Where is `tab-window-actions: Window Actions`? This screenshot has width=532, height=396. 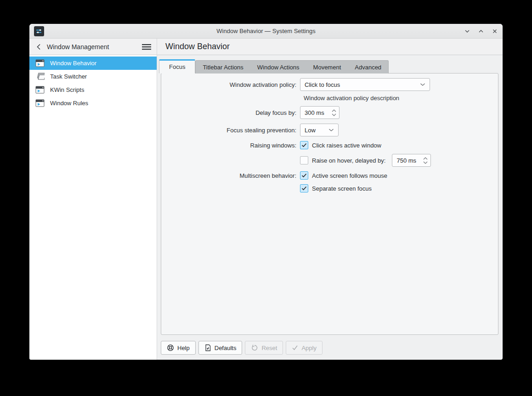
tab-window-actions: Window Actions is located at coordinates (278, 67).